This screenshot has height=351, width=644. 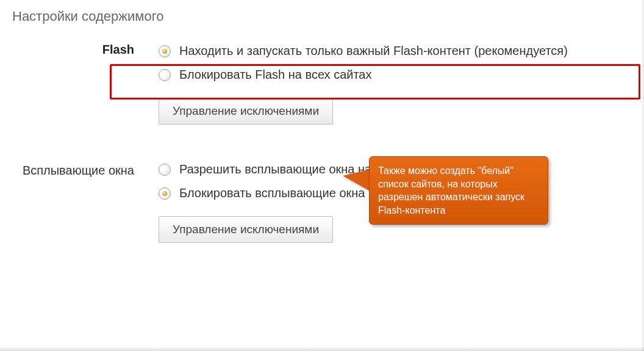 What do you see at coordinates (322, 349) in the screenshot?
I see `page-shadow` at bounding box center [322, 349].